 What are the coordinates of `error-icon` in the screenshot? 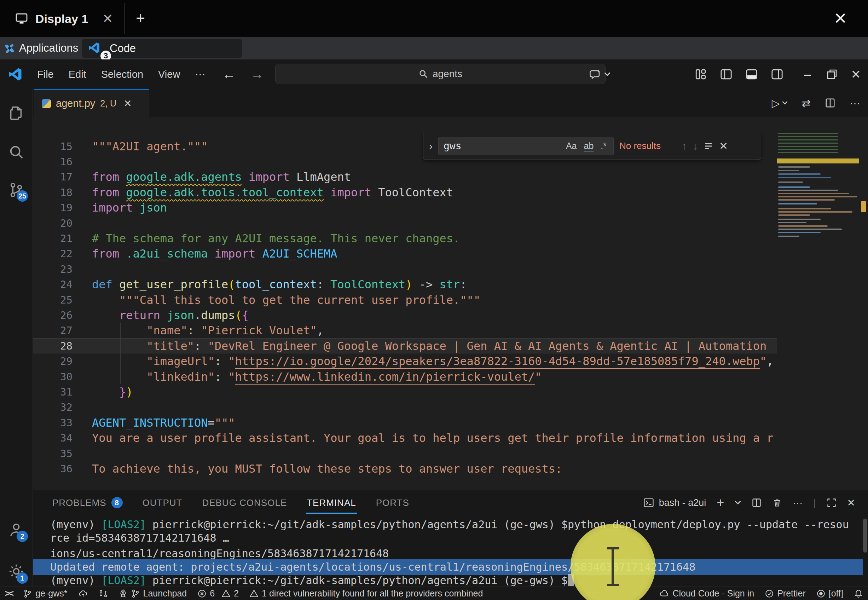 It's located at (202, 594).